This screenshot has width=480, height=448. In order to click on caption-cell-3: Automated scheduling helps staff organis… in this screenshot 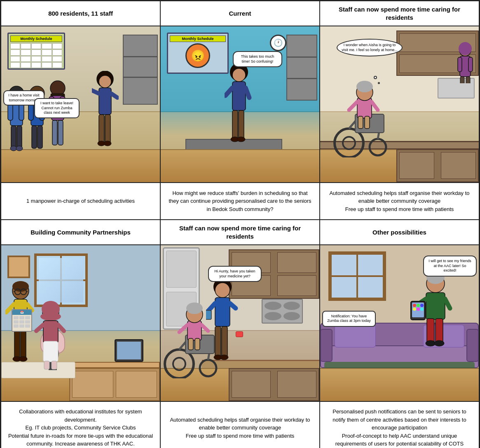, I will do `click(400, 201)`.